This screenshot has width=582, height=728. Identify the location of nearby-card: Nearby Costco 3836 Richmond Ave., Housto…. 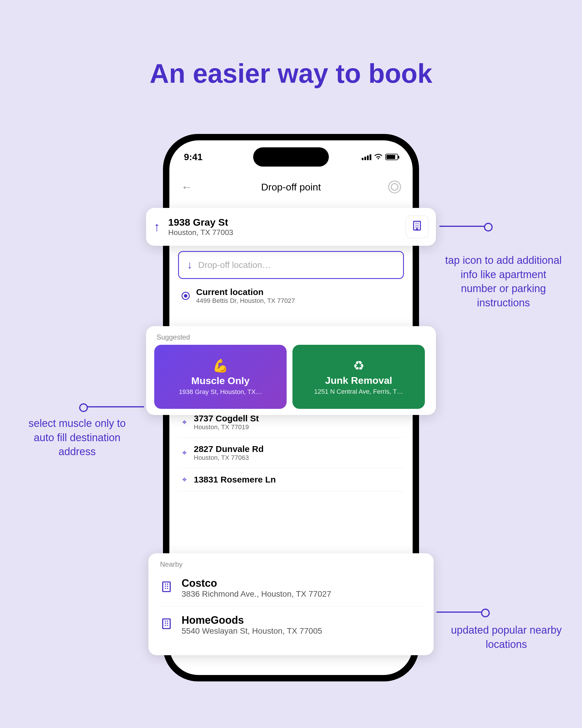
(291, 604).